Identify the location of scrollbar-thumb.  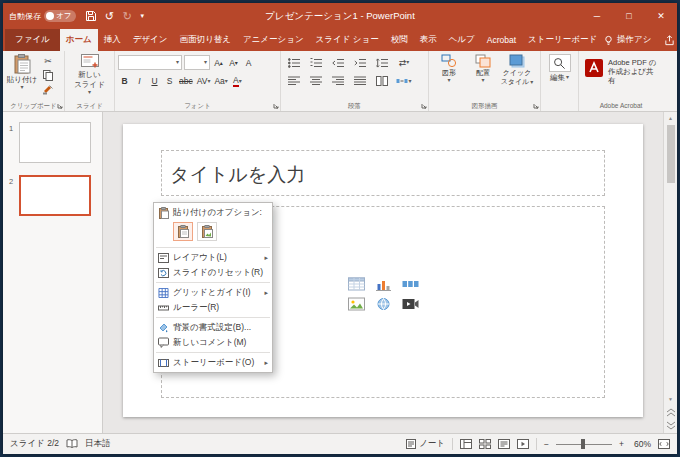
(671, 154).